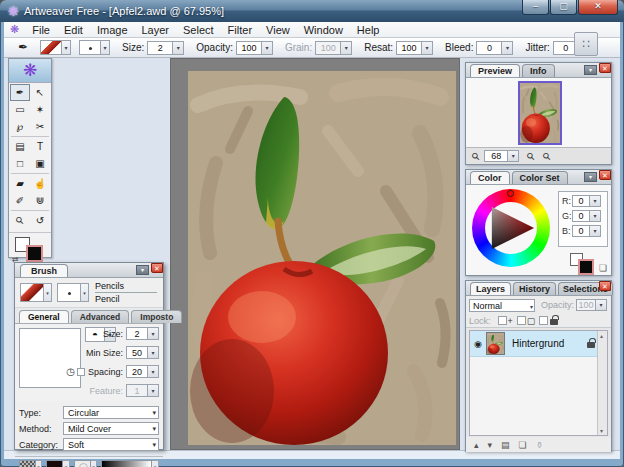 This screenshot has height=467, width=624. I want to click on rect-shape-tool: □, so click(20, 164).